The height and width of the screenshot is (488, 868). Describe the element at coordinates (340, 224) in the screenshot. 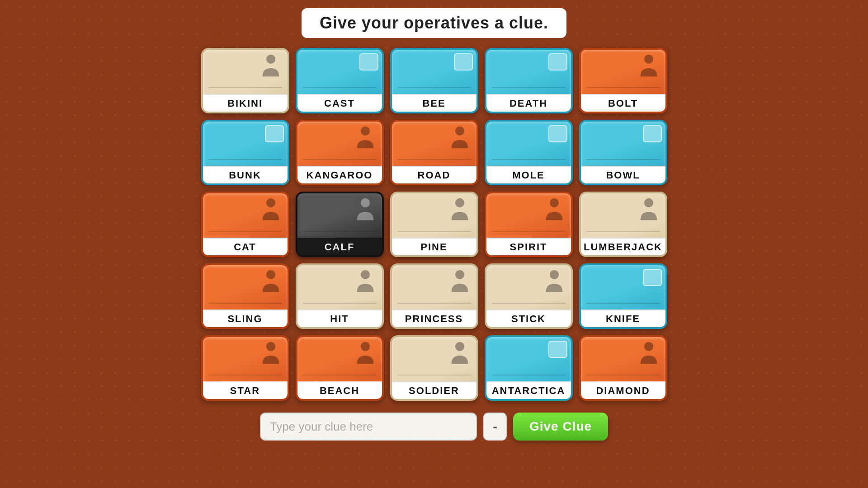

I see `card-calf: CALF` at that location.